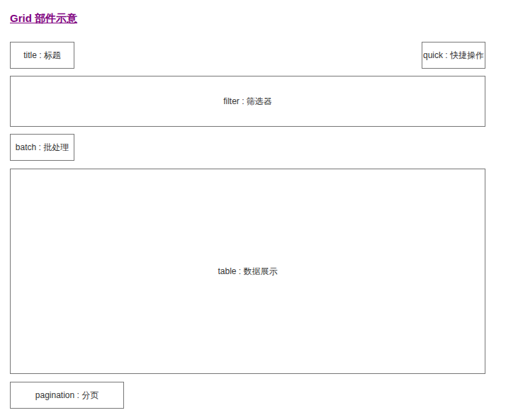 The image size is (523, 420). Describe the element at coordinates (248, 55) in the screenshot. I see `top-row: title : 标题 quick : 快捷操作` at that location.